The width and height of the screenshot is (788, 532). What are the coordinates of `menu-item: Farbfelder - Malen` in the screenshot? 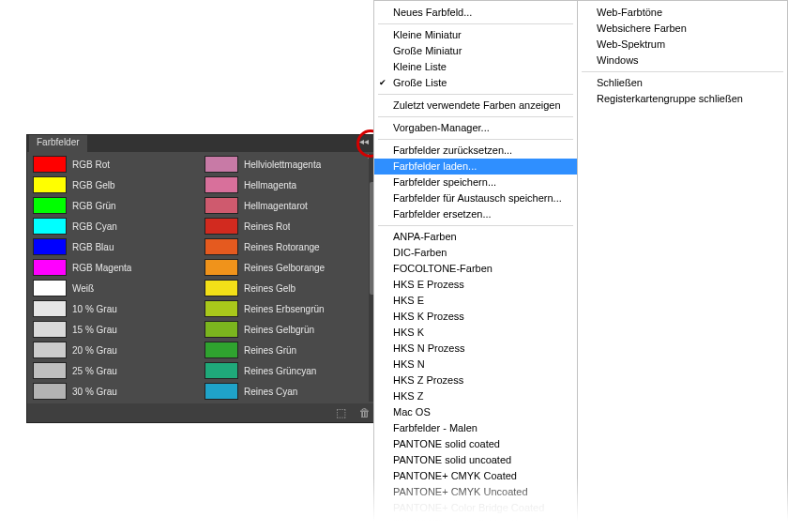 It's located at (476, 428).